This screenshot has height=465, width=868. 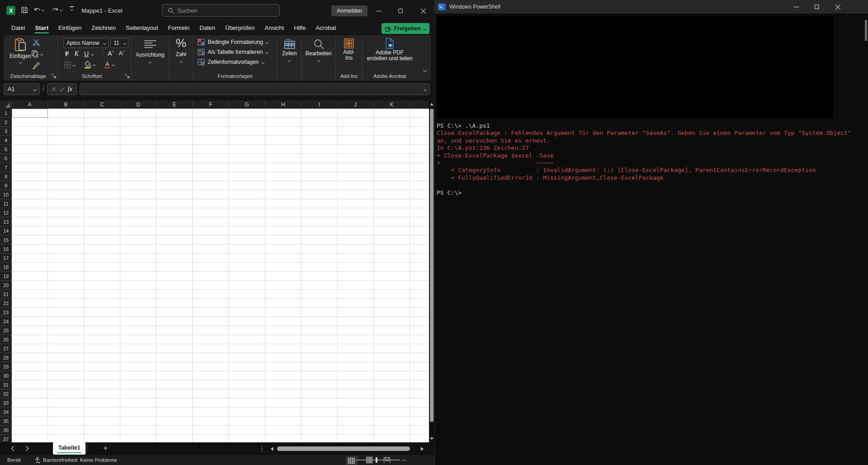 I want to click on excel-close-button, so click(x=423, y=11).